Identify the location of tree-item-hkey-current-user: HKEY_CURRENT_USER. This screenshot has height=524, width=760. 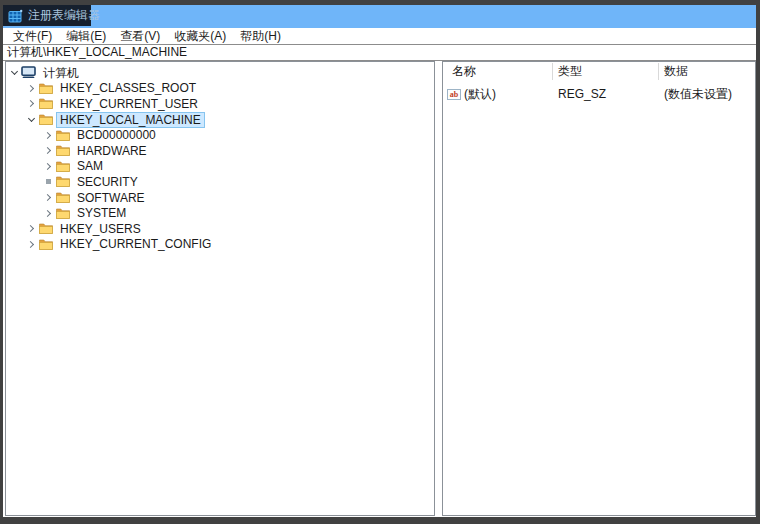
(220, 104).